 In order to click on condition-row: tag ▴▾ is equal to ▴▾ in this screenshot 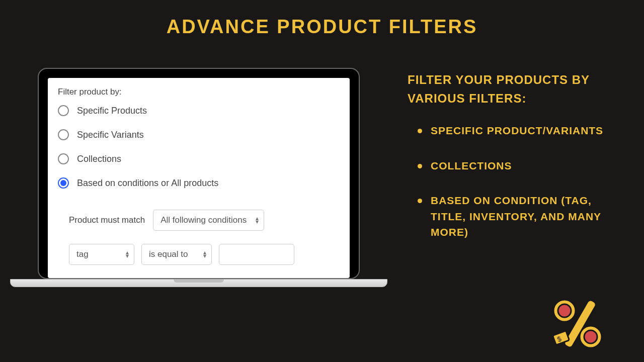, I will do `click(204, 254)`.